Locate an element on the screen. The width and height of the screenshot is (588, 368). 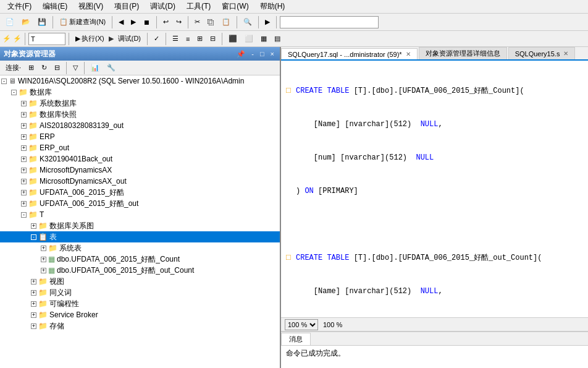
messages-tab: 消息 is located at coordinates (296, 339).